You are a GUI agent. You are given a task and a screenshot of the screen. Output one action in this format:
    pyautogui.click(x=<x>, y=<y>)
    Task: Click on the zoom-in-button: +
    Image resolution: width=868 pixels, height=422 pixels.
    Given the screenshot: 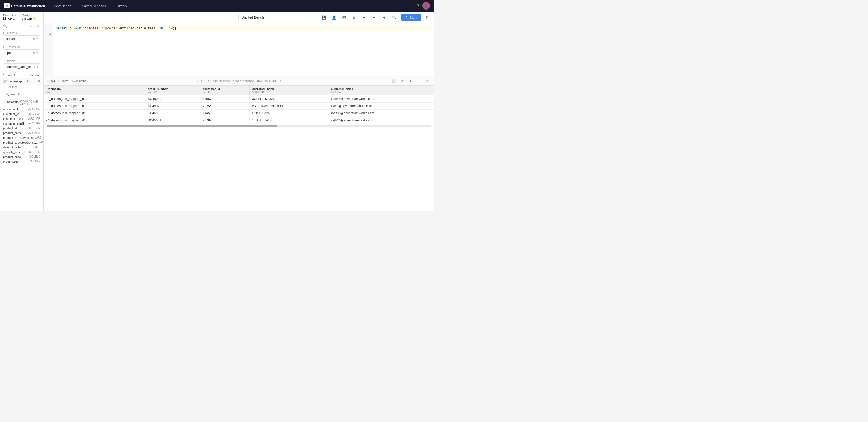 What is the action you would take?
    pyautogui.click(x=384, y=18)
    